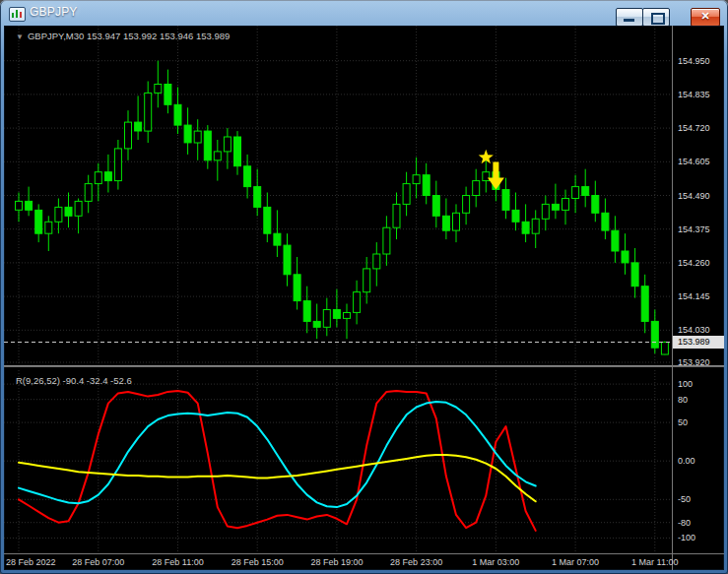 Image resolution: width=728 pixels, height=574 pixels. Describe the element at coordinates (684, 499) in the screenshot. I see `indicator-tick-label: -50` at that location.